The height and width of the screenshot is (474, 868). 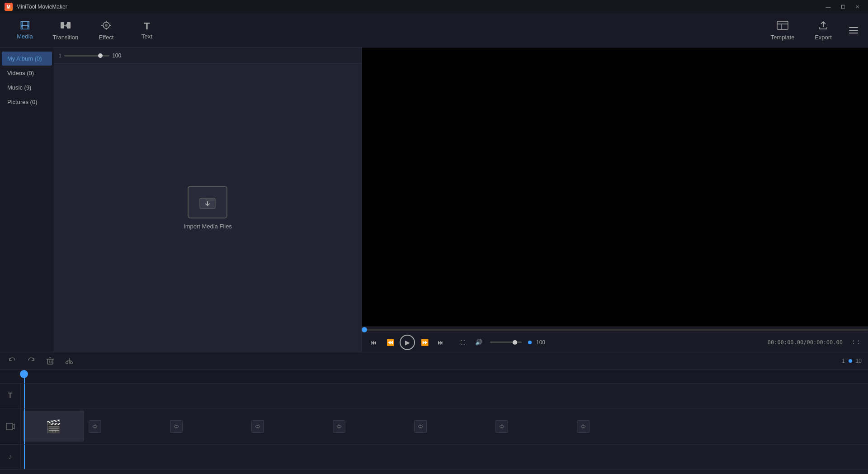 What do you see at coordinates (208, 208) in the screenshot?
I see `import-media-button: Import Media Files` at bounding box center [208, 208].